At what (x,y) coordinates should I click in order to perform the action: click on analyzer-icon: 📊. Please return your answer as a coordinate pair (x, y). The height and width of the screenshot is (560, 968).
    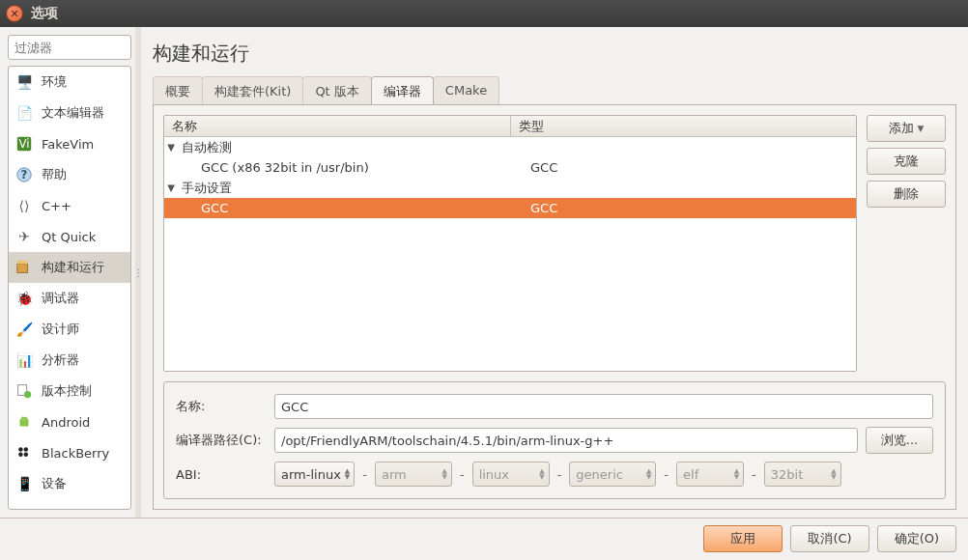
    Looking at the image, I should click on (24, 360).